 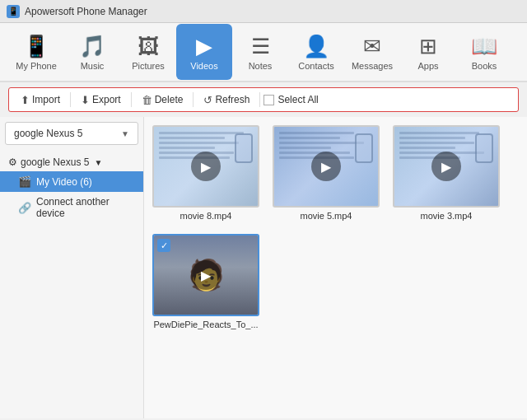 What do you see at coordinates (204, 66) in the screenshot?
I see `nav-label-videos: Videos` at bounding box center [204, 66].